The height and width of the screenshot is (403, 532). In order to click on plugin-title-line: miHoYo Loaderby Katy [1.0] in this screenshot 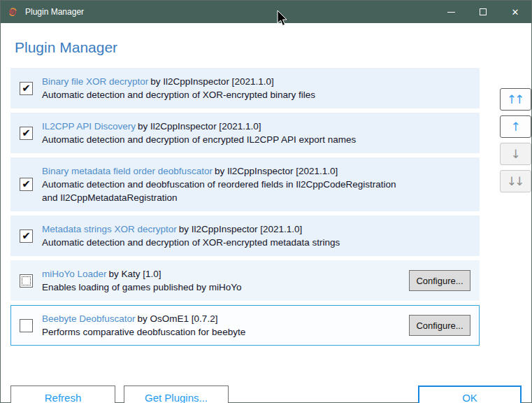, I will do `click(221, 274)`.